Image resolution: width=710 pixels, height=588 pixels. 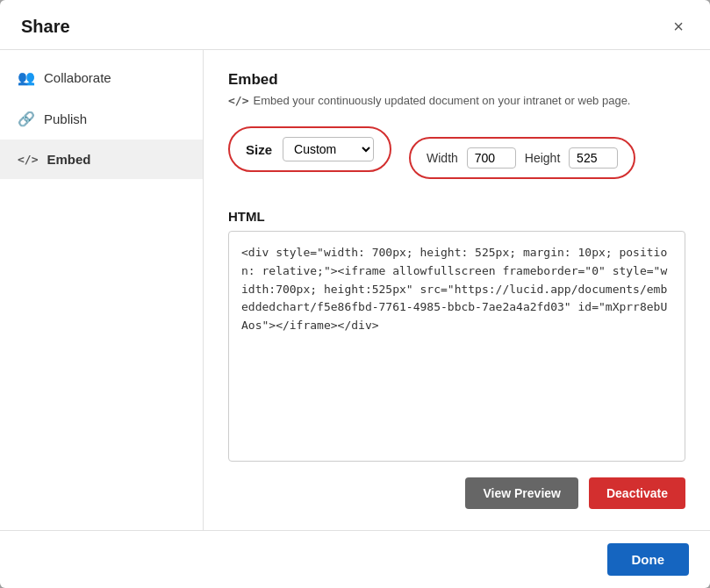 What do you see at coordinates (456, 216) in the screenshot?
I see `html-label: HTML` at bounding box center [456, 216].